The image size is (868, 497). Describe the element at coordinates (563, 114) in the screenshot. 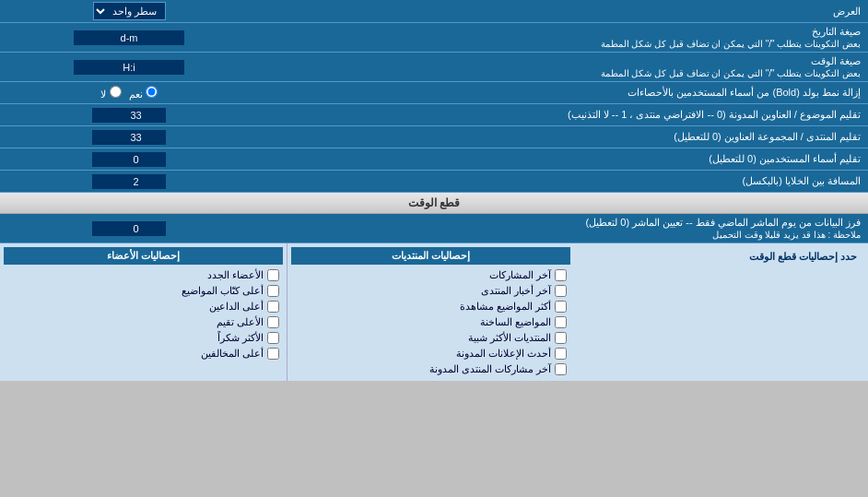

I see `topic-limit-label: تقليم الموضوع / العناوين المدونة (0 -- ا…` at that location.